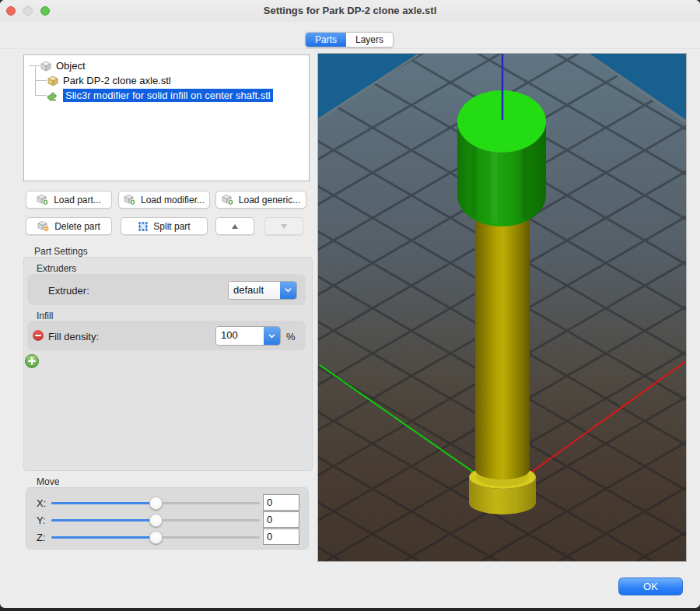  I want to click on add-setting-button, so click(32, 361).